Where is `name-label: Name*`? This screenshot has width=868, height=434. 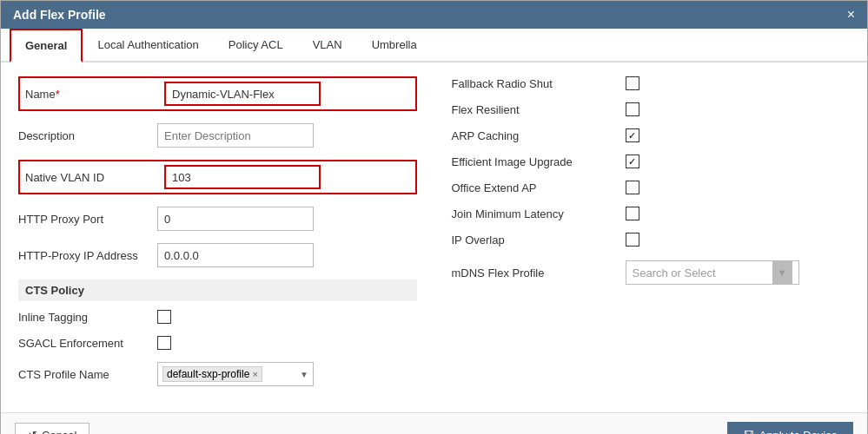 name-label: Name* is located at coordinates (95, 94).